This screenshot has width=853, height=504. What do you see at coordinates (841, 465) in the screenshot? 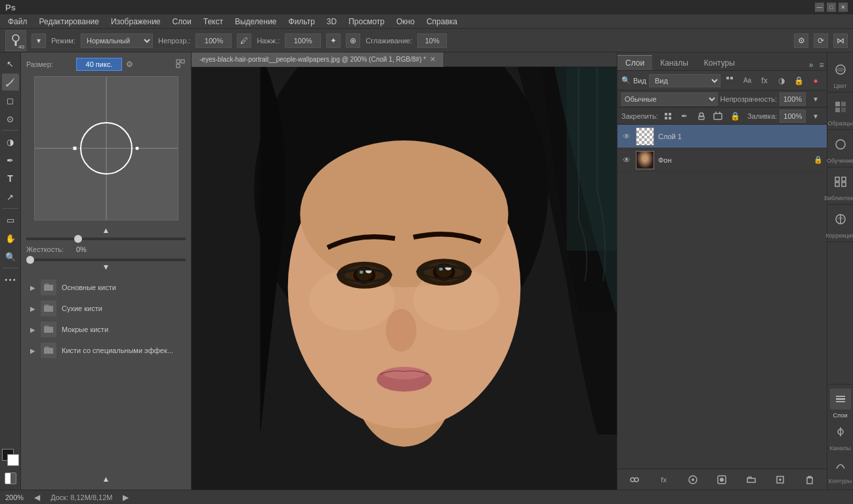
I see `right-icon-paths-sub` at bounding box center [841, 465].